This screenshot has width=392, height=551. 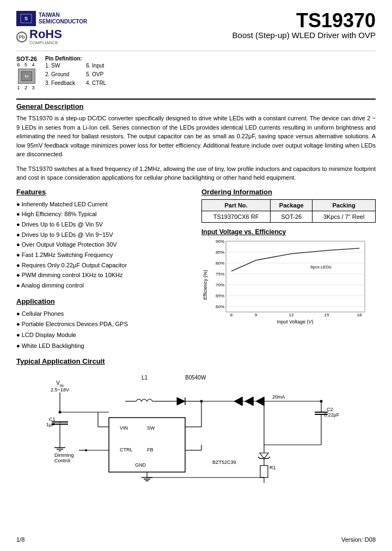 I want to click on rohs-badge: Pb RoHS COMPLIANCE, so click(x=52, y=37).